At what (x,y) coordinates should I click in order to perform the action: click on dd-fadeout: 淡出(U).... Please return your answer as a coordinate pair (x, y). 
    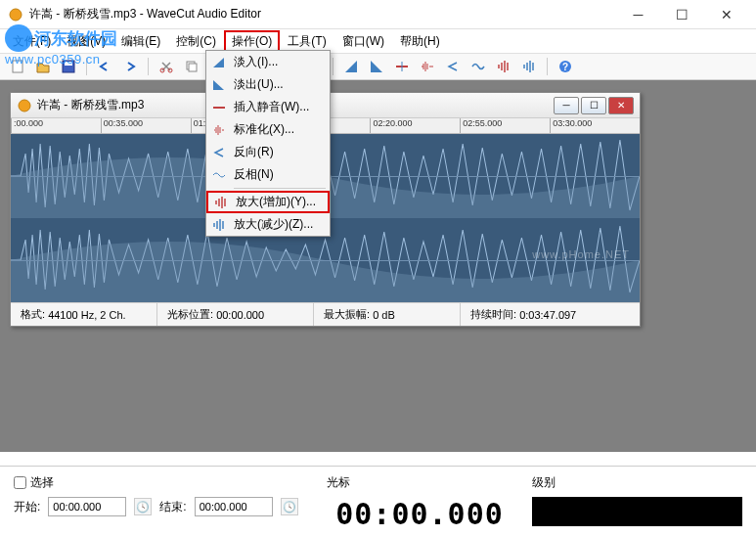
    Looking at the image, I should click on (268, 84).